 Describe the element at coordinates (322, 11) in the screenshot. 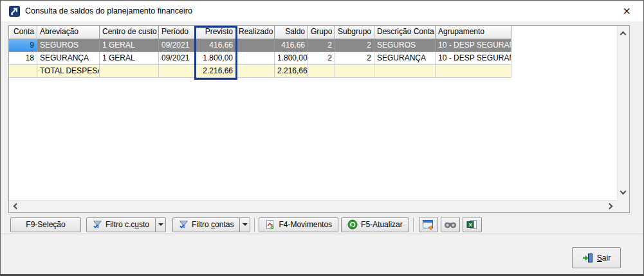

I see `titlebar: Consulta de saldos do planejamento finan…` at that location.